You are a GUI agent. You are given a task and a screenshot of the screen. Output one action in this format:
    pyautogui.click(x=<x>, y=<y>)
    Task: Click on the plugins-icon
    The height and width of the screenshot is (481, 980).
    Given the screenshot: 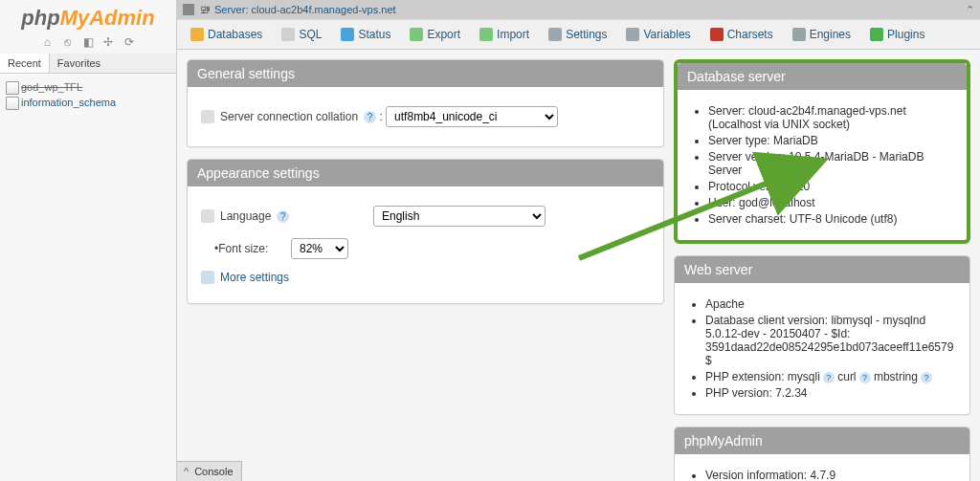 What is the action you would take?
    pyautogui.click(x=877, y=34)
    